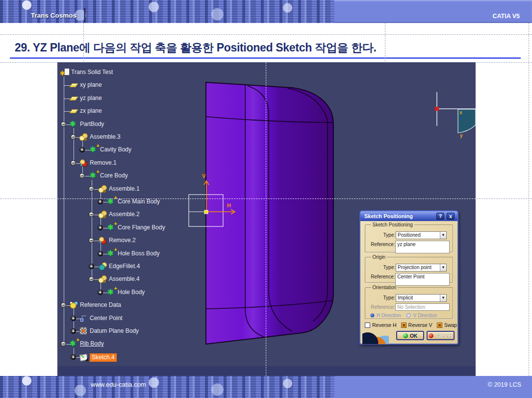  What do you see at coordinates (421, 235) in the screenshot?
I see `positioning-type-combo: Positioned ▼` at bounding box center [421, 235].